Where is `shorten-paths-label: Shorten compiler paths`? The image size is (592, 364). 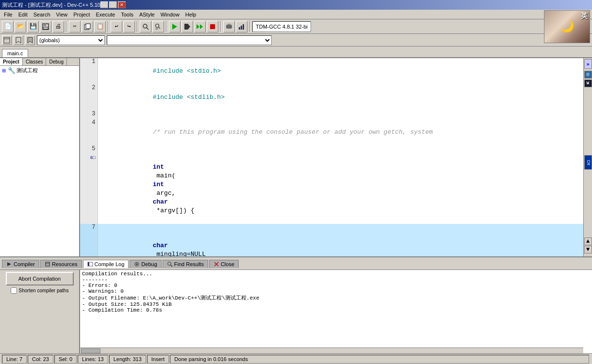 shorten-paths-label: Shorten compiler paths is located at coordinates (40, 291).